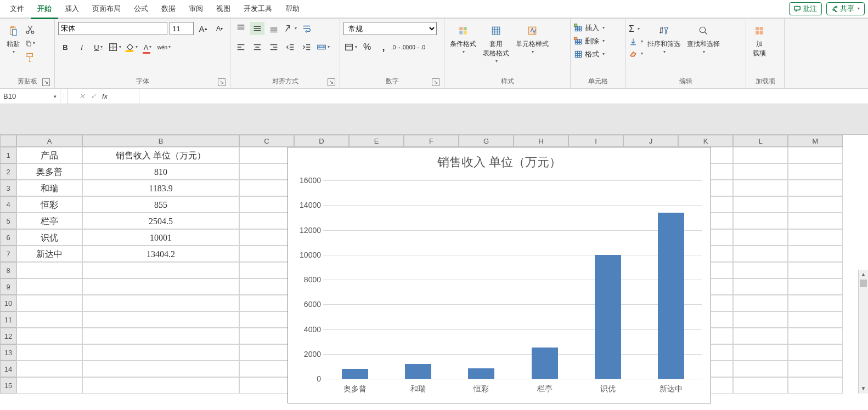 This screenshot has height=410, width=868. Describe the element at coordinates (541, 141) in the screenshot. I see `col-header-H: H` at that location.